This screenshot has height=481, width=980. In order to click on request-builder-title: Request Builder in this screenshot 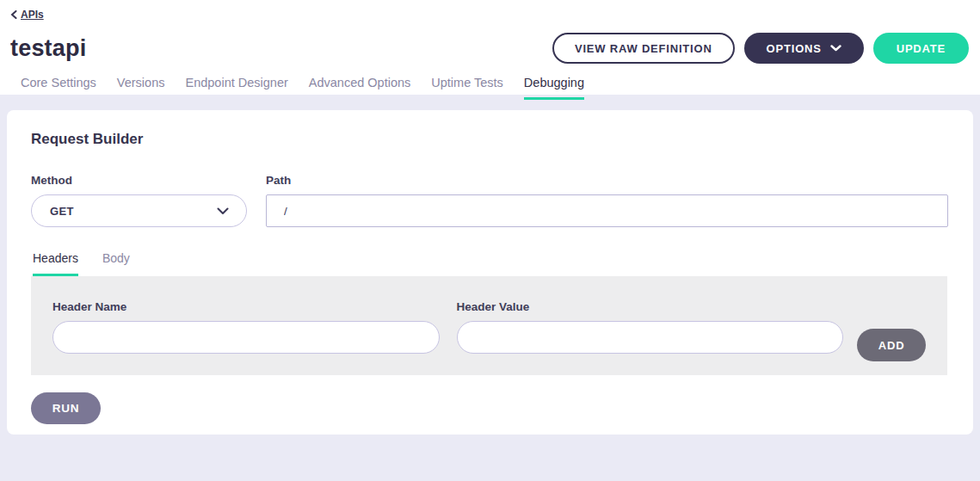, I will do `click(490, 139)`.